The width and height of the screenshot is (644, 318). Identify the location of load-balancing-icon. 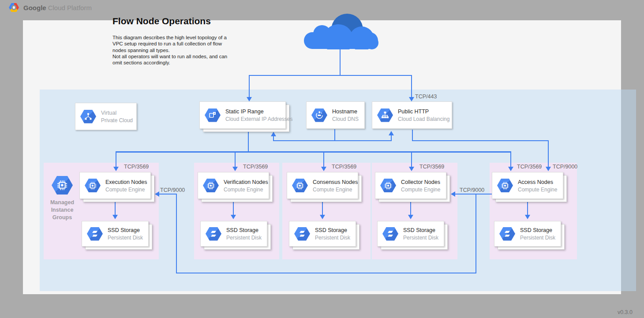
(385, 116).